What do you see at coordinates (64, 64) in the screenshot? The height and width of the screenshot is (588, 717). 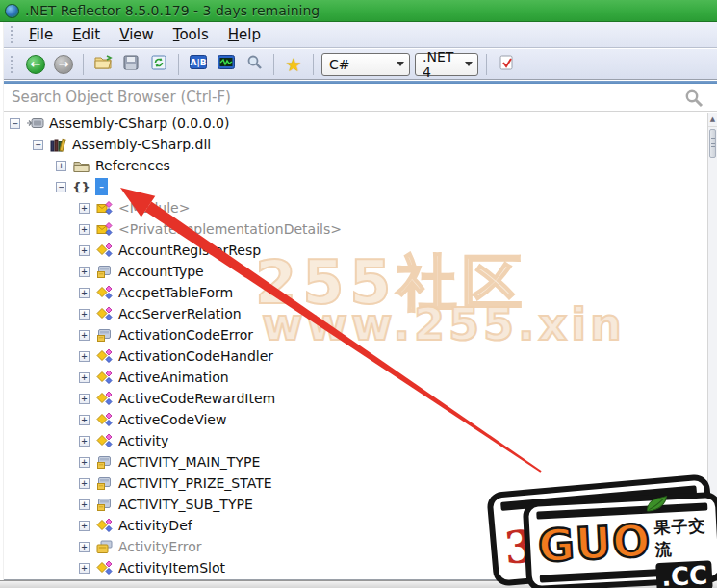 I see `forward-button: →` at bounding box center [64, 64].